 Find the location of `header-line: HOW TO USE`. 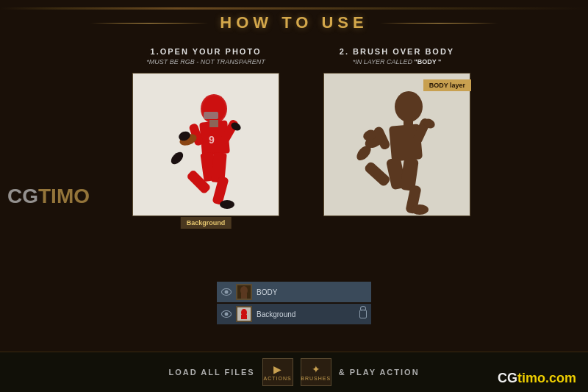

header-line: HOW TO USE is located at coordinates (294, 23).